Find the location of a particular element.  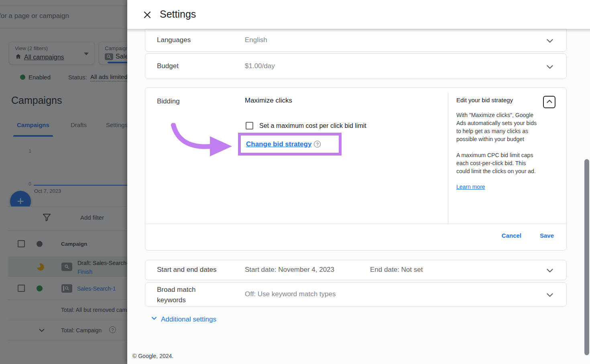

budget-value: $1.00/day is located at coordinates (260, 66).